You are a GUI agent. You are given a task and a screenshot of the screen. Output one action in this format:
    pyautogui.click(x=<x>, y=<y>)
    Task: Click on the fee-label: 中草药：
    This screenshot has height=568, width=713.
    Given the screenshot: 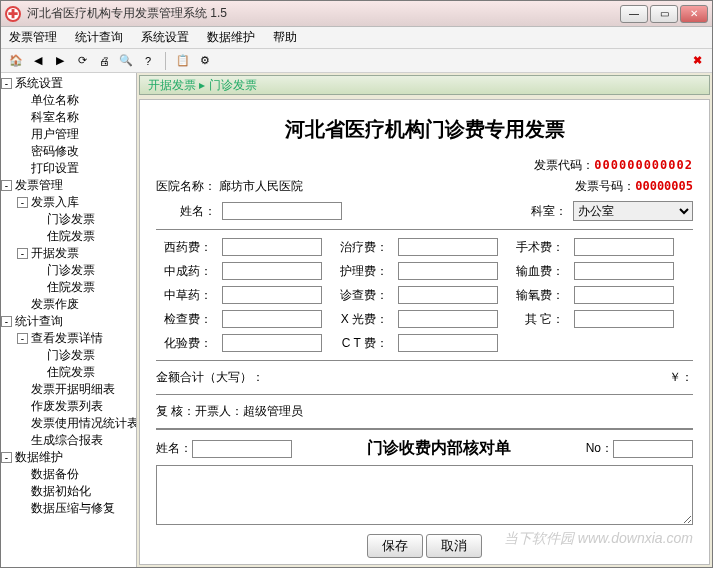 What is the action you would take?
    pyautogui.click(x=184, y=296)
    